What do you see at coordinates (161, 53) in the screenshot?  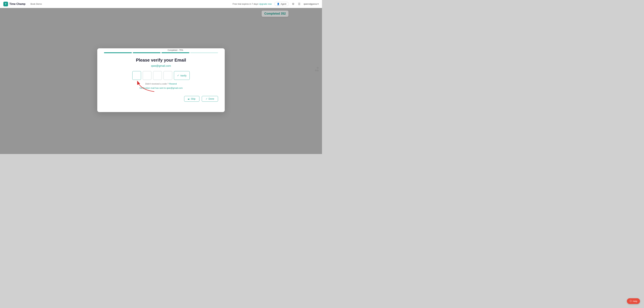 I see `progress-bars-row: Completed - 75%` at bounding box center [161, 53].